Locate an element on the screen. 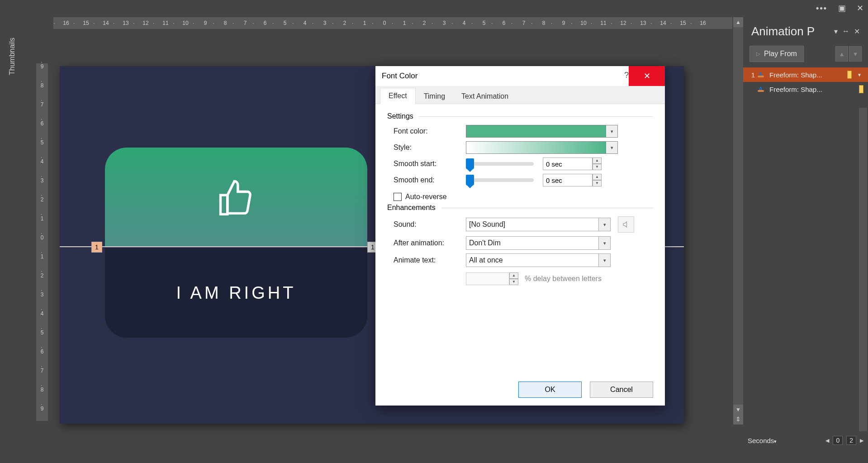 This screenshot has width=868, height=463. scroll-track is located at coordinates (738, 216).